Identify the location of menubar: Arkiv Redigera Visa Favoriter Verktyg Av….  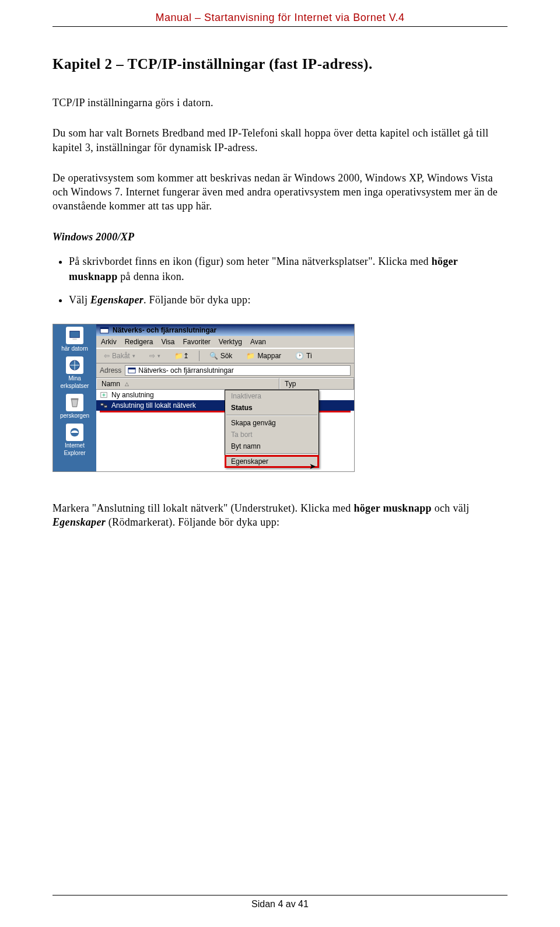
(225, 342).